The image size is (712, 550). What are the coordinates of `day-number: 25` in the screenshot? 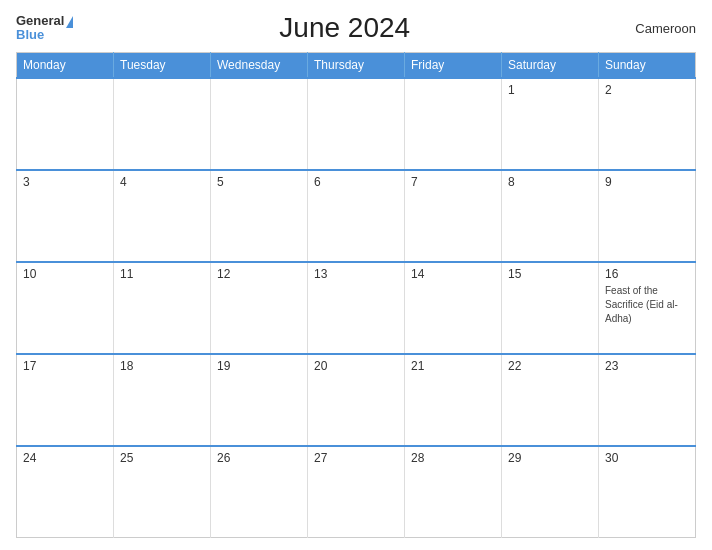 It's located at (162, 458).